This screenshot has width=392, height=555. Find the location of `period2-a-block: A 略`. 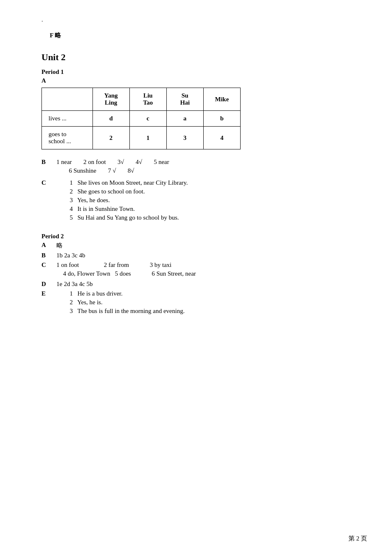

period2-a-block: A 略 is located at coordinates (200, 246).